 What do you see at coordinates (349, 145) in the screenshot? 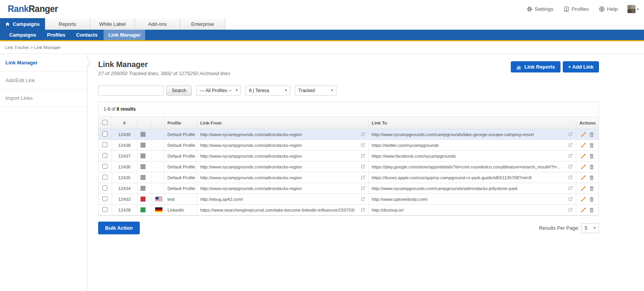
I see `table-row: 12438 Default Profile http://www.nycampg…` at bounding box center [349, 145].